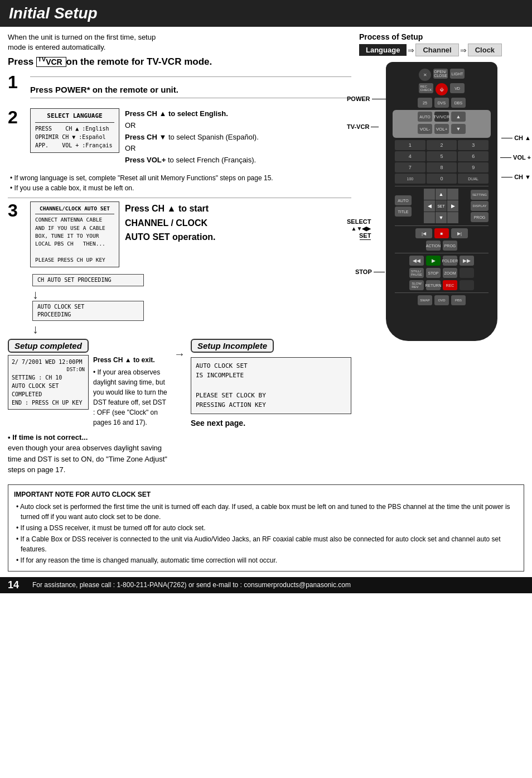 Image resolution: width=532 pixels, height=778 pixels. What do you see at coordinates (180, 407) in the screenshot?
I see `completed-incomplete-section: Setup completed 2/ 7/2001 WED 12:00PM DS…` at bounding box center [180, 407].